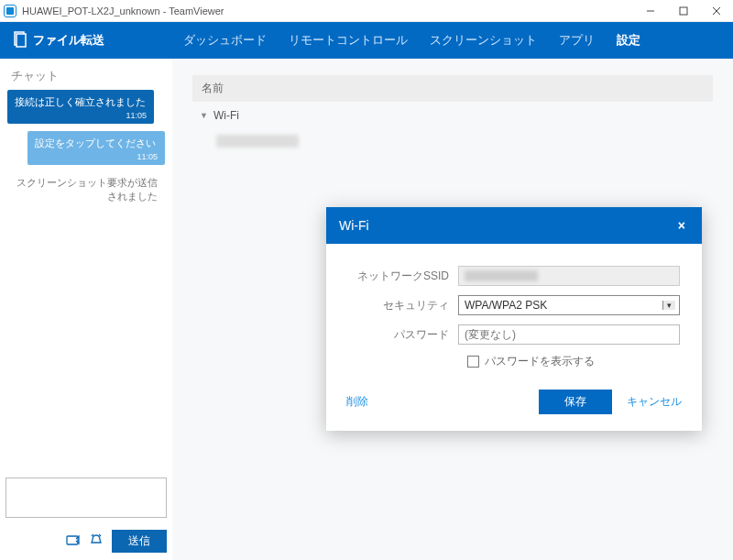  Describe the element at coordinates (717, 11) in the screenshot. I see `close-button` at that location.